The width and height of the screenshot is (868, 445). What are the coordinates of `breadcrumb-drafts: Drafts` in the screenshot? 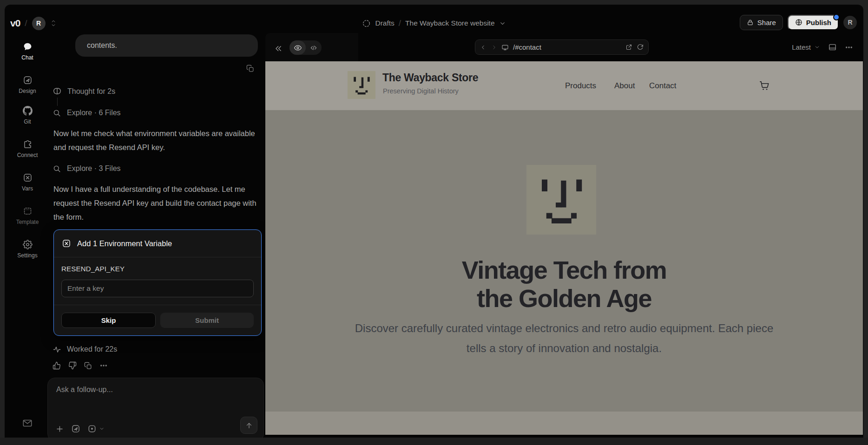 It's located at (385, 23).